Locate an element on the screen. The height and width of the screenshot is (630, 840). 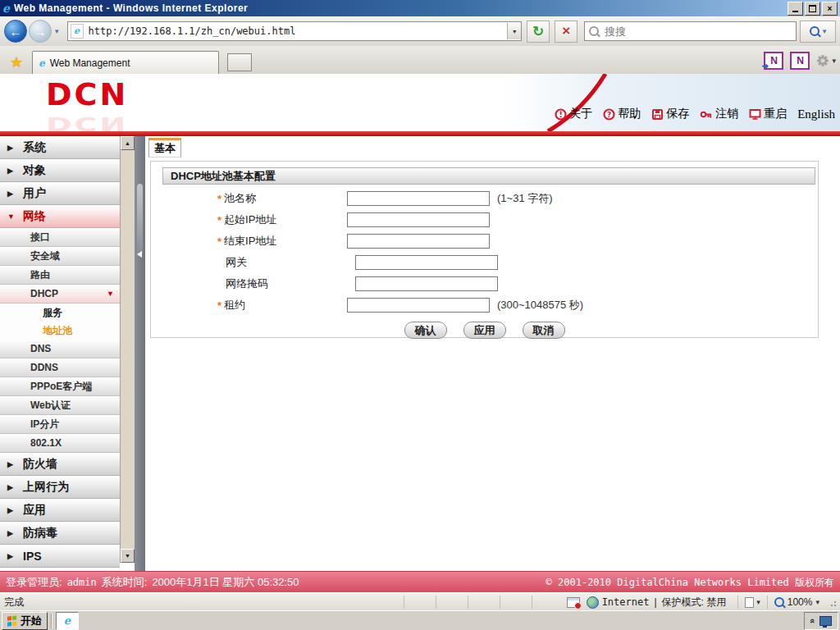
tools-menu-button: ▾ is located at coordinates (826, 61).